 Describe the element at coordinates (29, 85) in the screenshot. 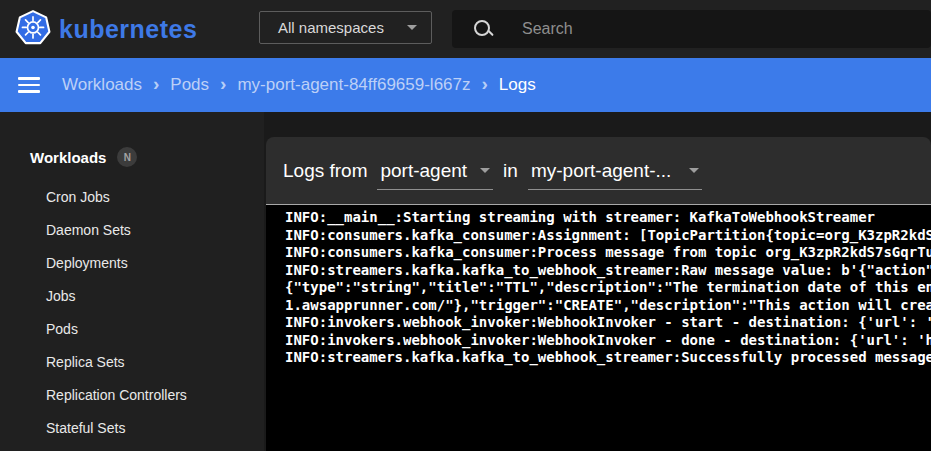

I see `menu-hamburger-icon` at that location.